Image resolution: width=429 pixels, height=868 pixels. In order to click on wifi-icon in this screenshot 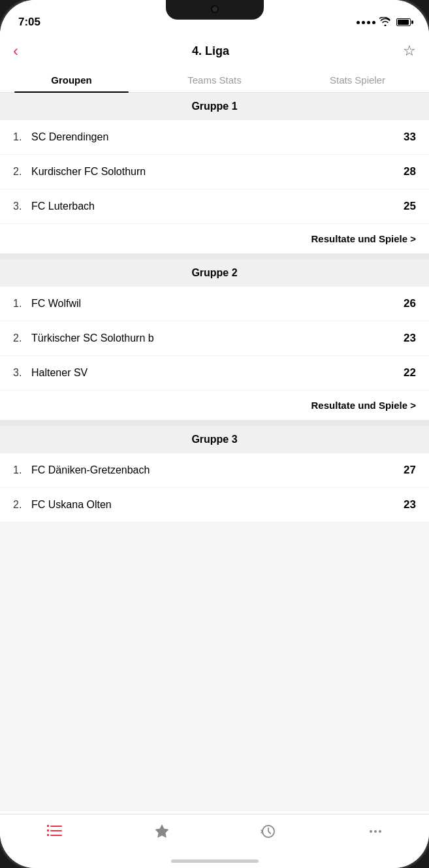, I will do `click(385, 22)`.